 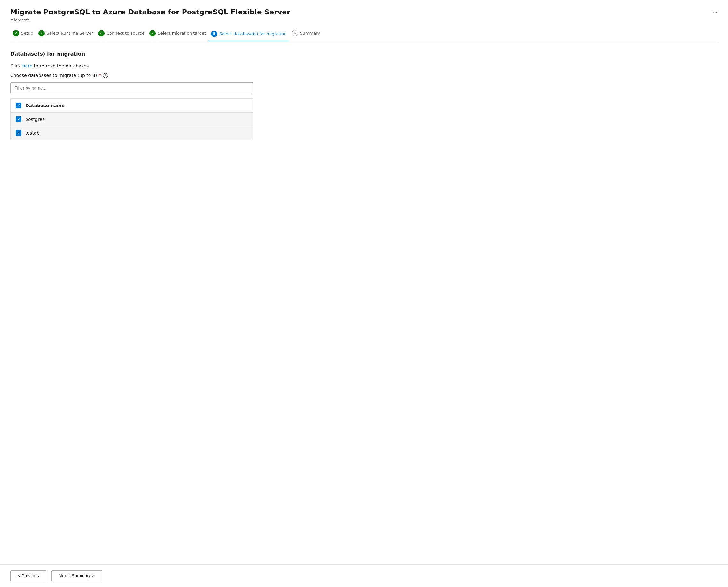 What do you see at coordinates (152, 33) in the screenshot?
I see `step-migration-target-icon: ✓` at bounding box center [152, 33].